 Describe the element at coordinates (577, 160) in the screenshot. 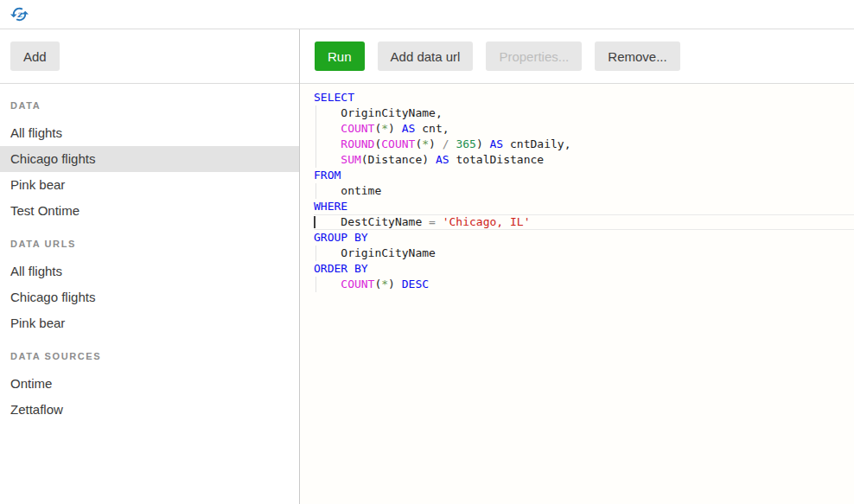

I see `code-line-5: SUM(Distance) AS totalDistance` at that location.